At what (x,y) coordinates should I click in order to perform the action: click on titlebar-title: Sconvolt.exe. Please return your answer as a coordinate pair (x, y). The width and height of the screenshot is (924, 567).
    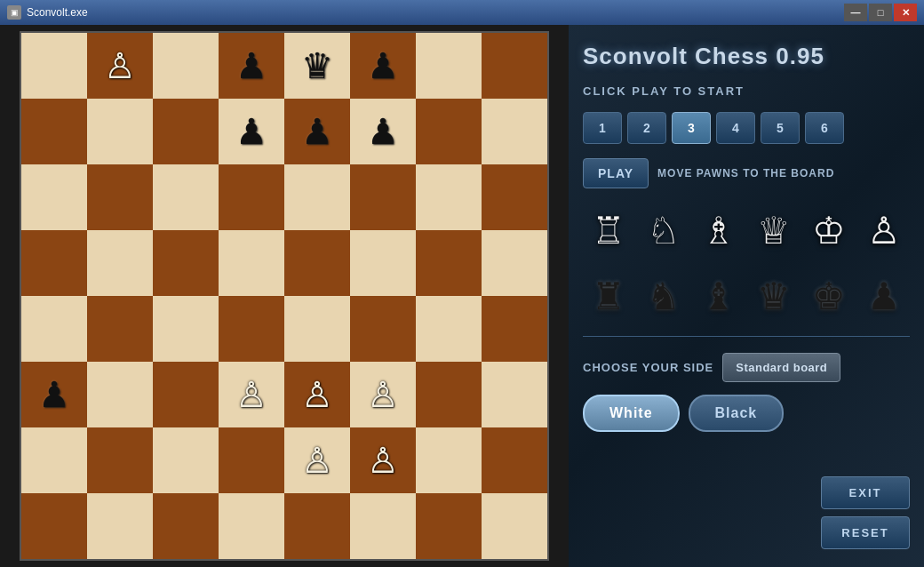
    Looking at the image, I should click on (57, 12).